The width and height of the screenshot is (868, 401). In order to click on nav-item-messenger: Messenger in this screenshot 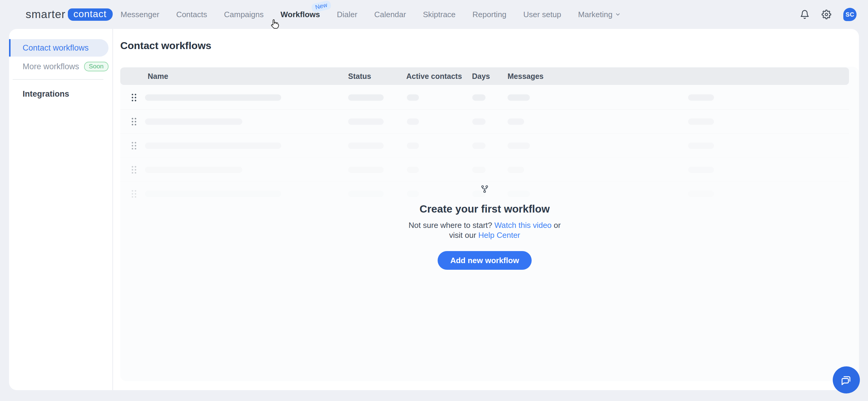, I will do `click(140, 15)`.